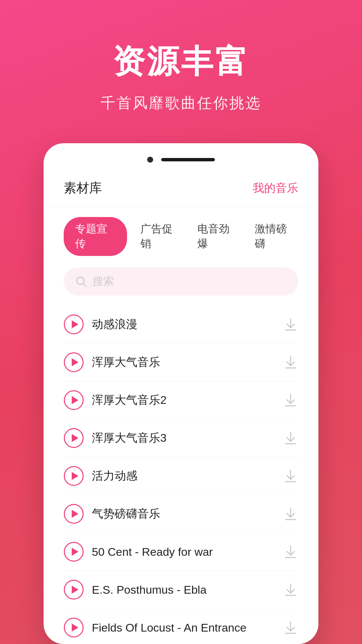 This screenshot has height=644, width=362. Describe the element at coordinates (218, 236) in the screenshot. I see `tab-edm: 电音劲爆` at that location.